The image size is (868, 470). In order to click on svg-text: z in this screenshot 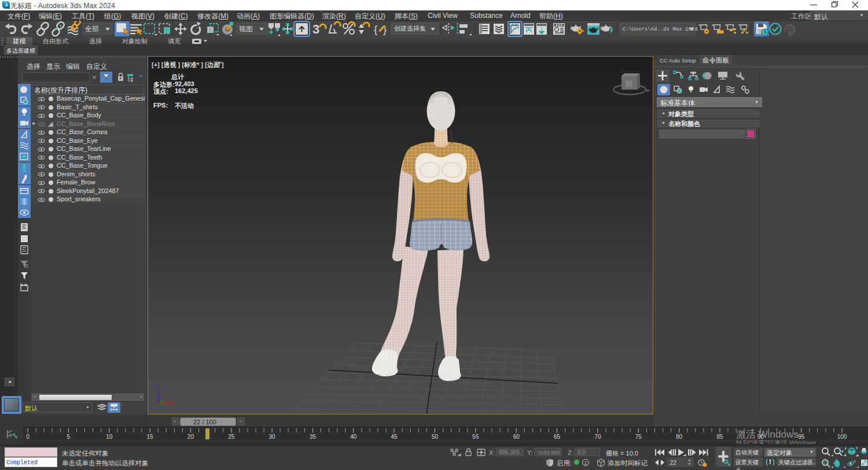, I will do `click(157, 388)`.